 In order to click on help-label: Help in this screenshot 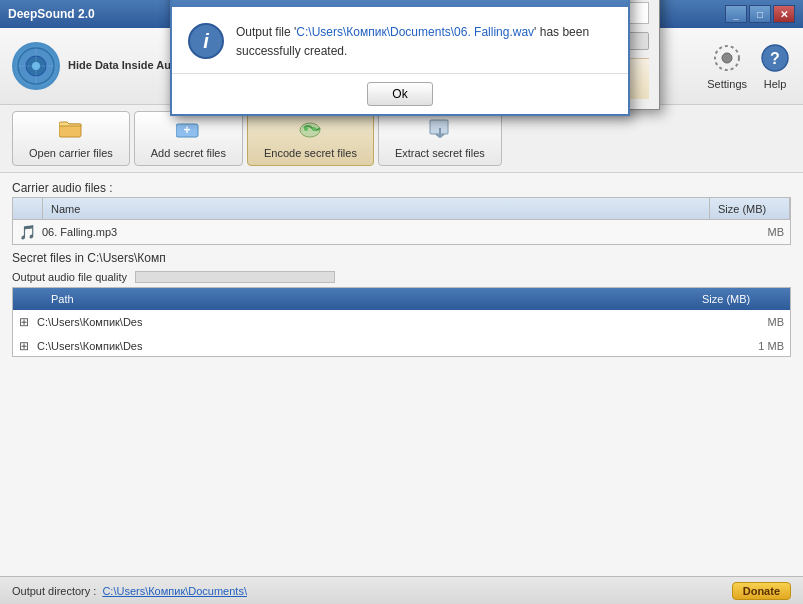, I will do `click(776, 84)`.